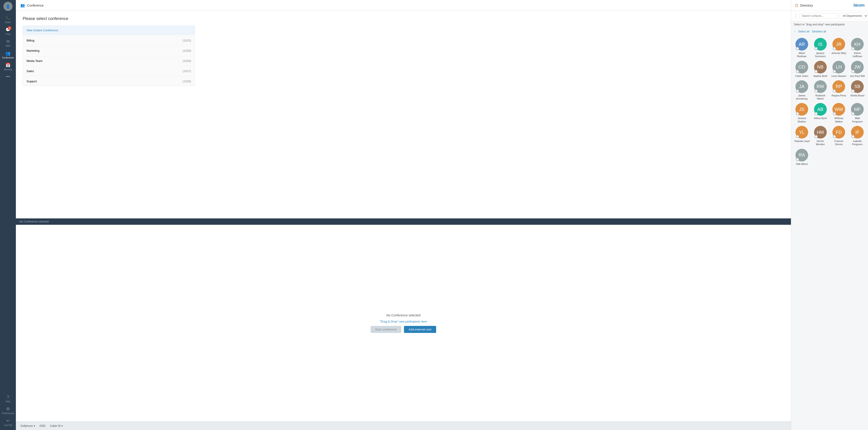 The width and height of the screenshot is (868, 430). What do you see at coordinates (819, 16) in the screenshot?
I see `search-input` at bounding box center [819, 16].